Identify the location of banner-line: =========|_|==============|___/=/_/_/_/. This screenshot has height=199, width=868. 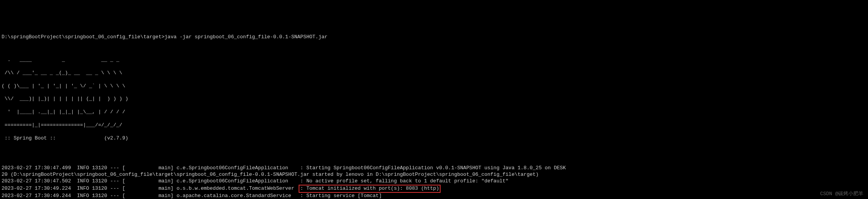
(434, 125).